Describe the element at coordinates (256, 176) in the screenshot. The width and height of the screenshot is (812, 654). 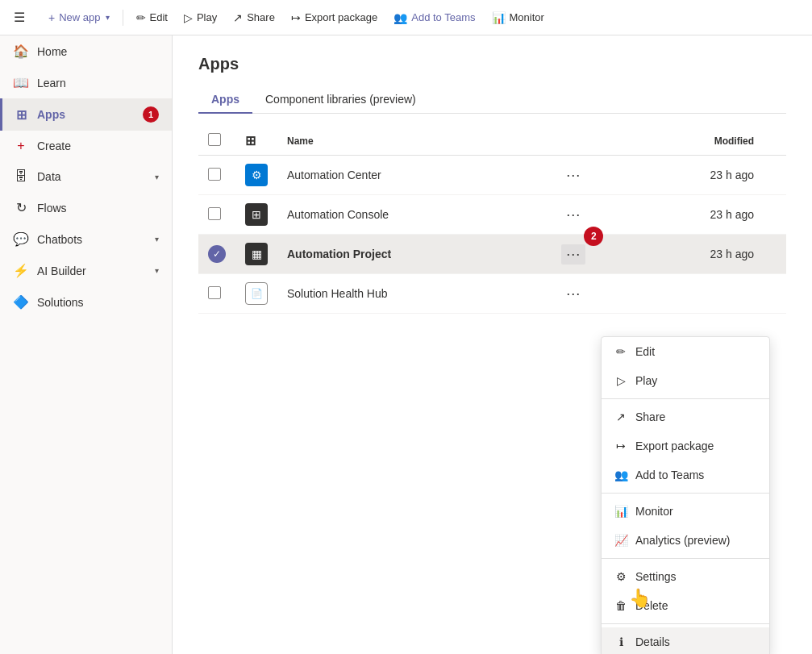
I see `row1-icon-cell: ⚙` at that location.